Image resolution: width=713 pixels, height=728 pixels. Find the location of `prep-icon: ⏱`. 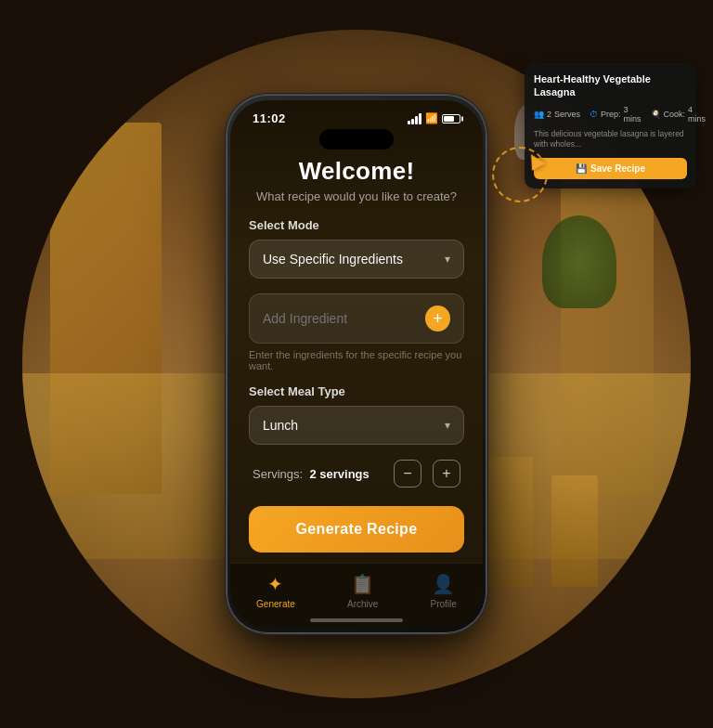

prep-icon: ⏱ is located at coordinates (594, 114).